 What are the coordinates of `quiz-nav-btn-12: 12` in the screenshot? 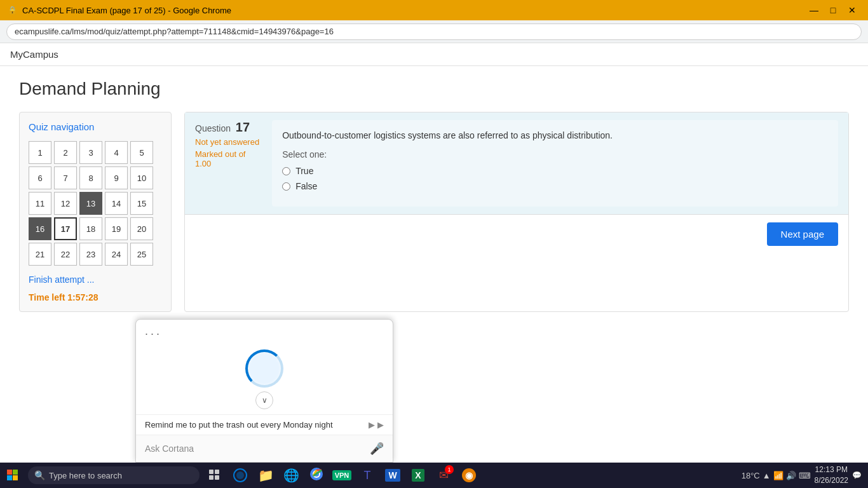 It's located at (65, 203).